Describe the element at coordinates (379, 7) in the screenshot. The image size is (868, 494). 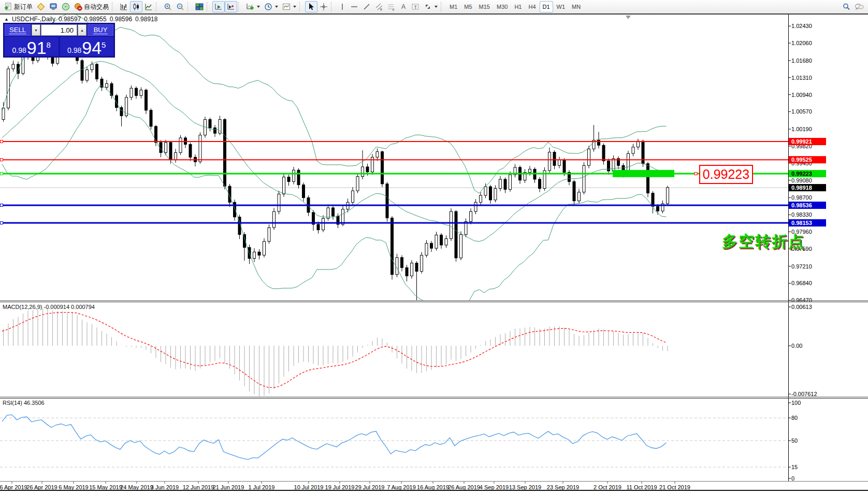
I see `channel-button: E` at that location.